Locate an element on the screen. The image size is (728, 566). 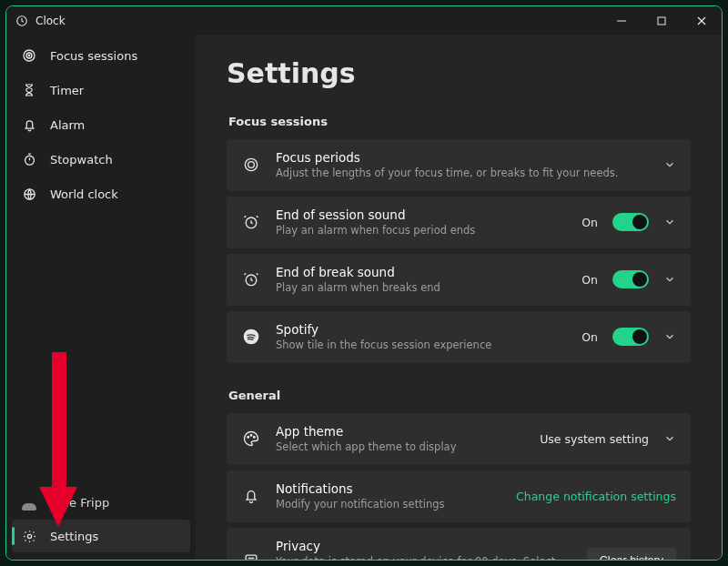
user-name: Ollie Fripp is located at coordinates (80, 502).